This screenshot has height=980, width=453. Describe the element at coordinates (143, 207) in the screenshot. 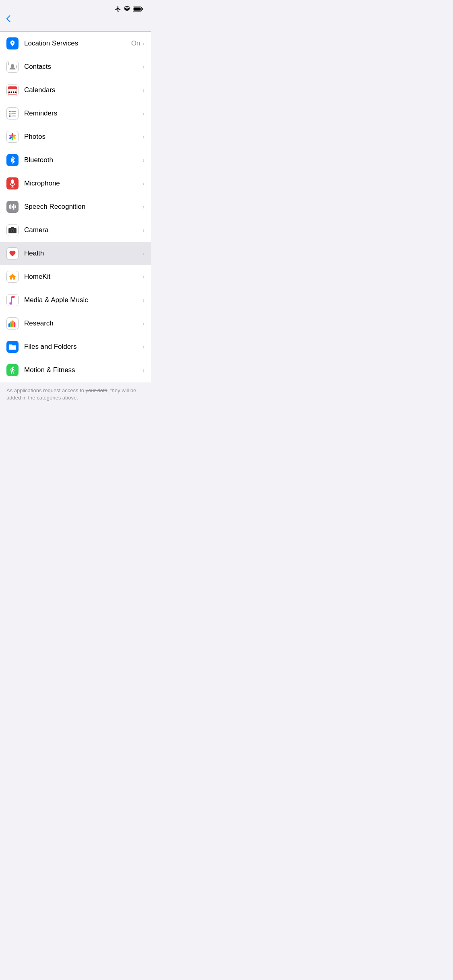

I see `chevron-icon-speech-recognition: ›` at that location.